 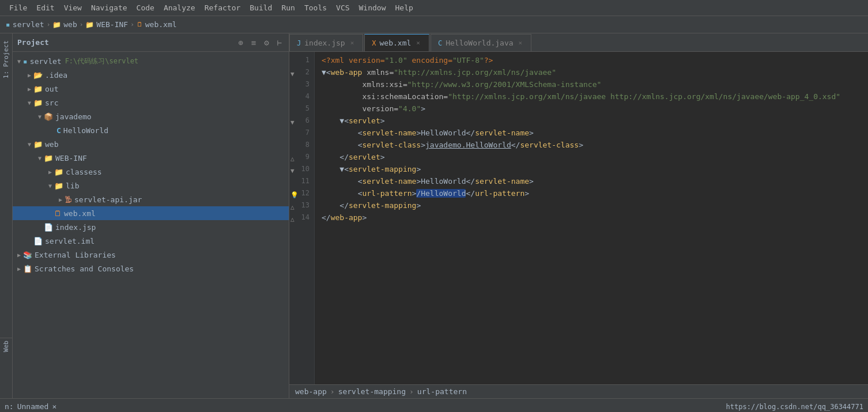 I want to click on menu-item-analyze: Analyze, so click(x=180, y=8).